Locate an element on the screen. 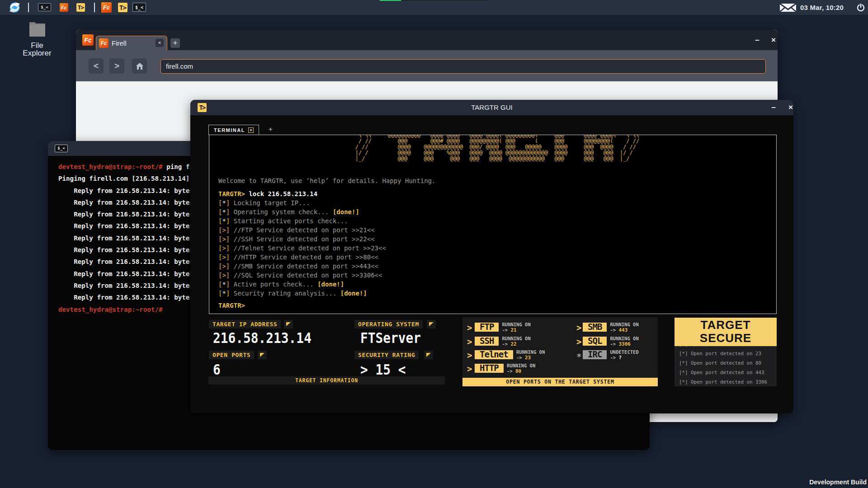  target-secure-line2: SECURE is located at coordinates (726, 338).